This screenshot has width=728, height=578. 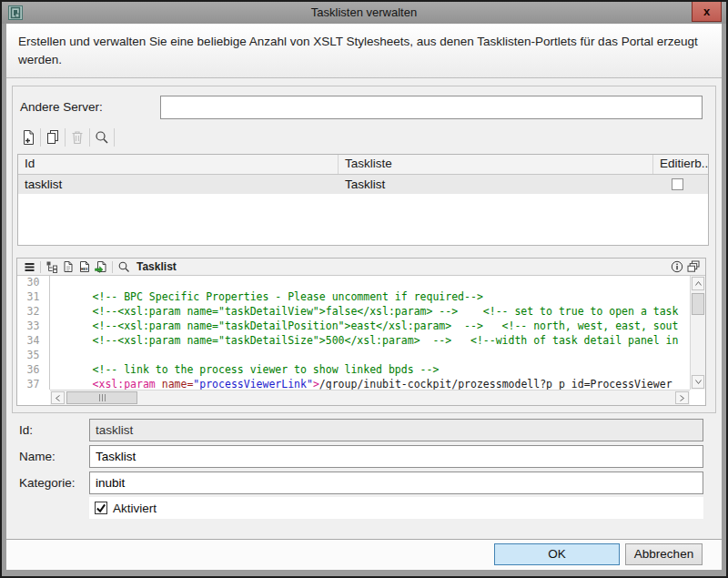 What do you see at coordinates (364, 13) in the screenshot?
I see `titlebar: Tasklisten verwalten x` at bounding box center [364, 13].